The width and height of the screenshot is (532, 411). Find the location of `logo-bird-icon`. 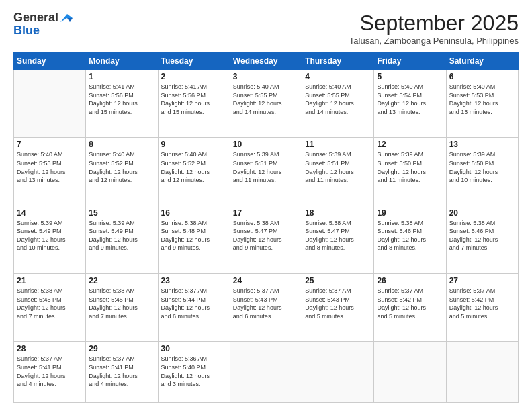

logo-bird-icon is located at coordinates (66, 18).